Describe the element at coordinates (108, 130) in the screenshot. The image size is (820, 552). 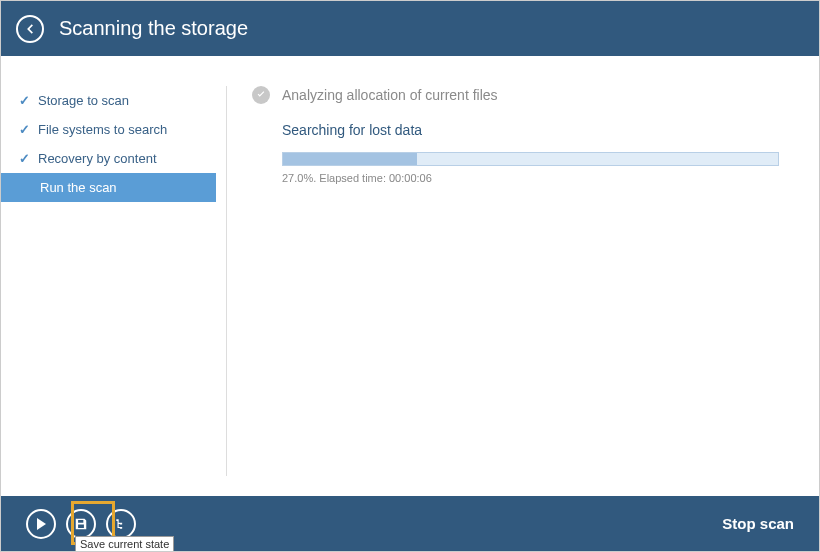
I see `sidebar-item-filesystems: ✓ File systems to search` at that location.